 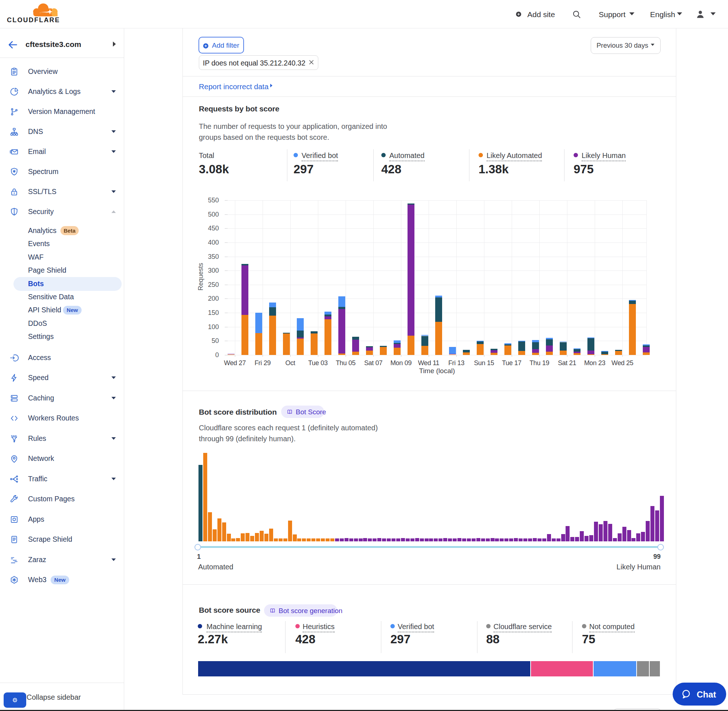 I want to click on svg-text: 450, so click(x=214, y=229).